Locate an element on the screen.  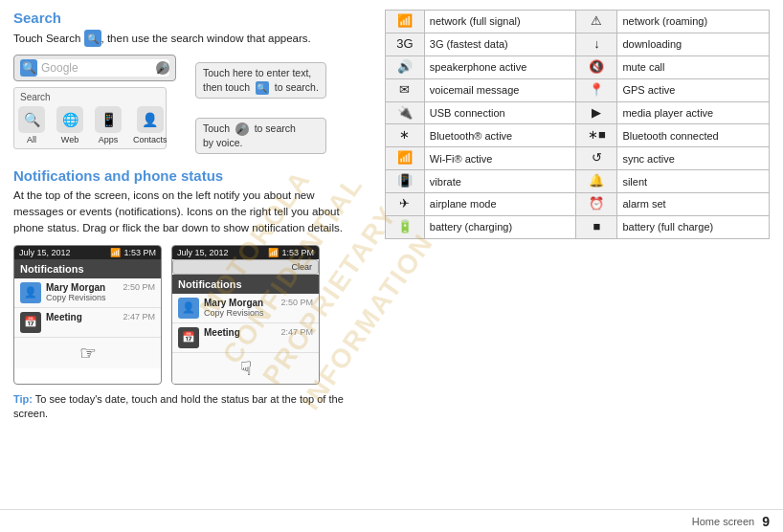
search-demo-area: 🔍 Google 🎤 Search 🔍 All is located at coordinates (190, 104).